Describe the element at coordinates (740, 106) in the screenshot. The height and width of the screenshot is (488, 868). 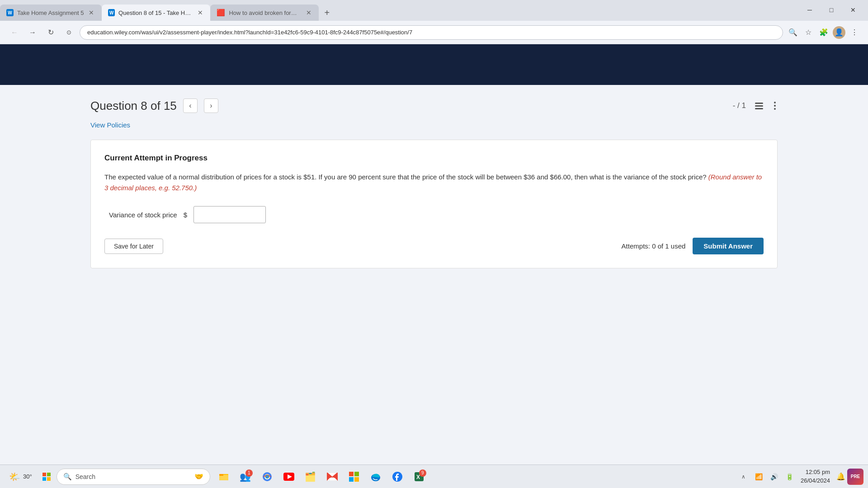
I see `page-indicator: - / 1` at that location.